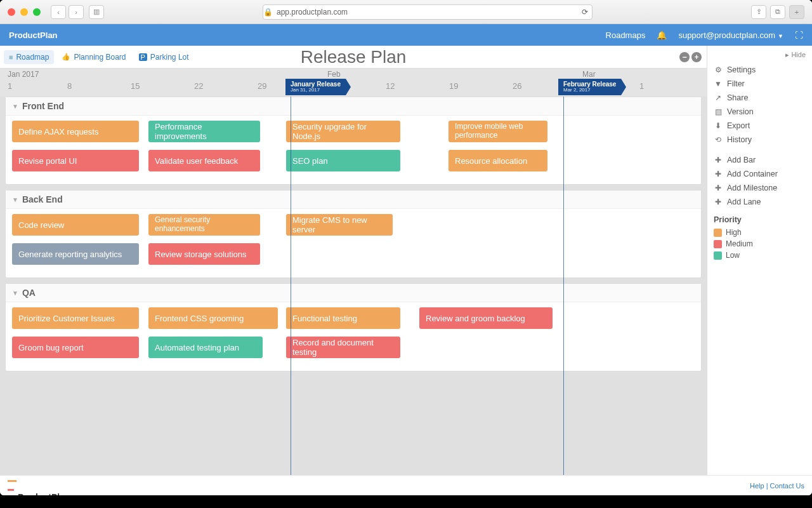 This screenshot has width=812, height=508. Describe the element at coordinates (343, 318) in the screenshot. I see `roadmap-bar: Functional testing` at that location.